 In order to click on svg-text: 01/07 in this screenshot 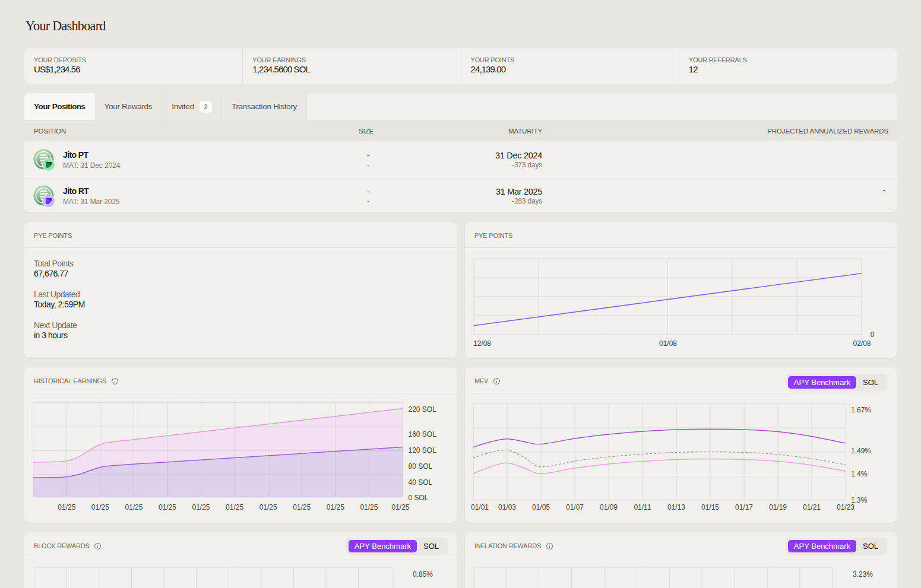, I will do `click(575, 507)`.